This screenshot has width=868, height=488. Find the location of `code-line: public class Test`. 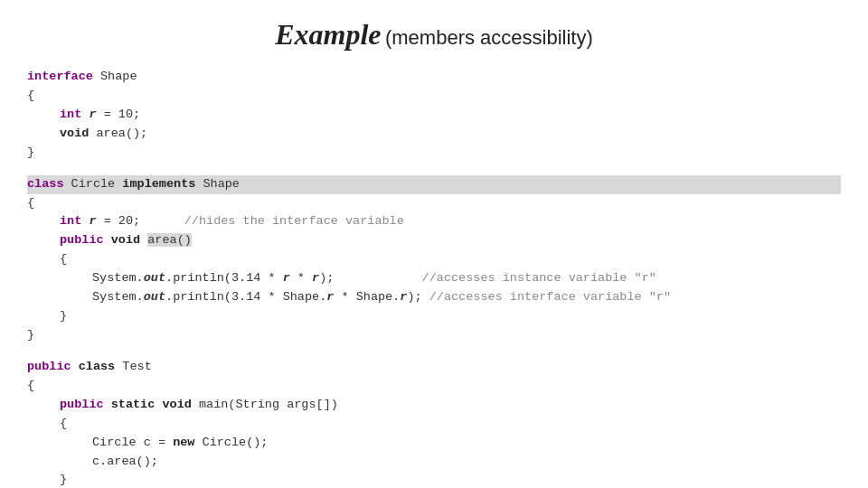

code-line: public class Test is located at coordinates (434, 367).